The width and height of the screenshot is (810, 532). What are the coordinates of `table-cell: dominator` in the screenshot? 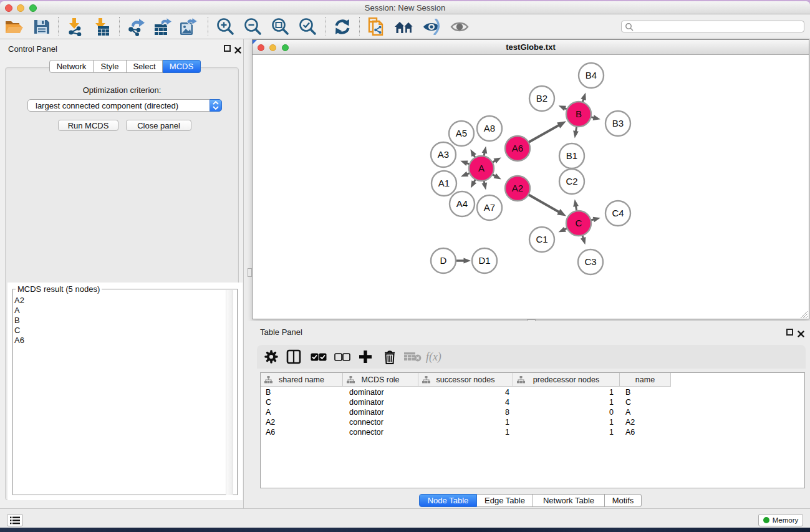 It's located at (380, 412).